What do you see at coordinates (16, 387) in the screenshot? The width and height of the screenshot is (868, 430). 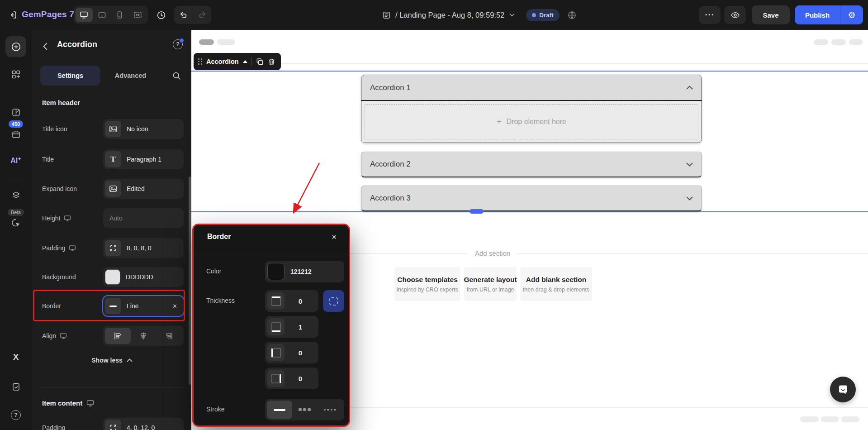 I see `checklist-button` at bounding box center [16, 387].